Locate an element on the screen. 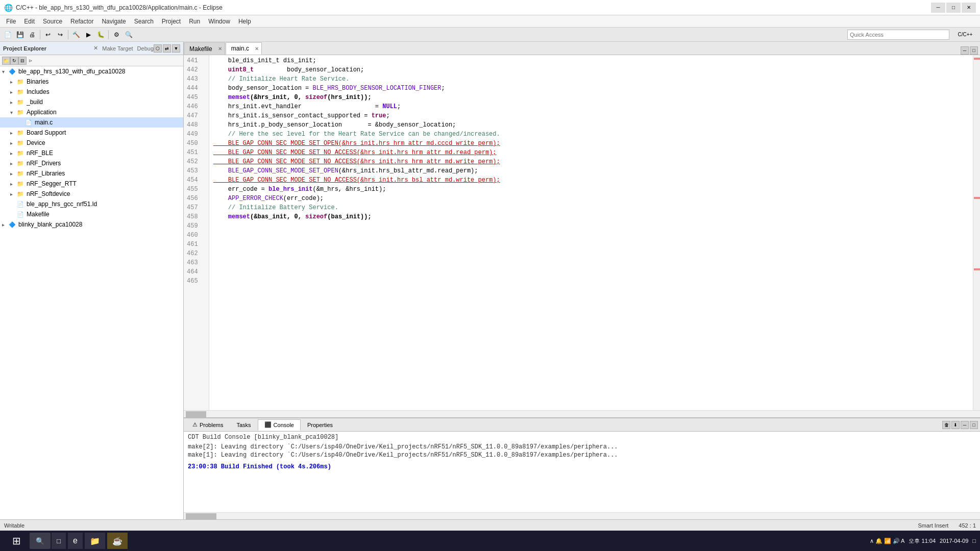 This screenshot has width=980, height=551. toolbar-save: 💾 is located at coordinates (20, 35).